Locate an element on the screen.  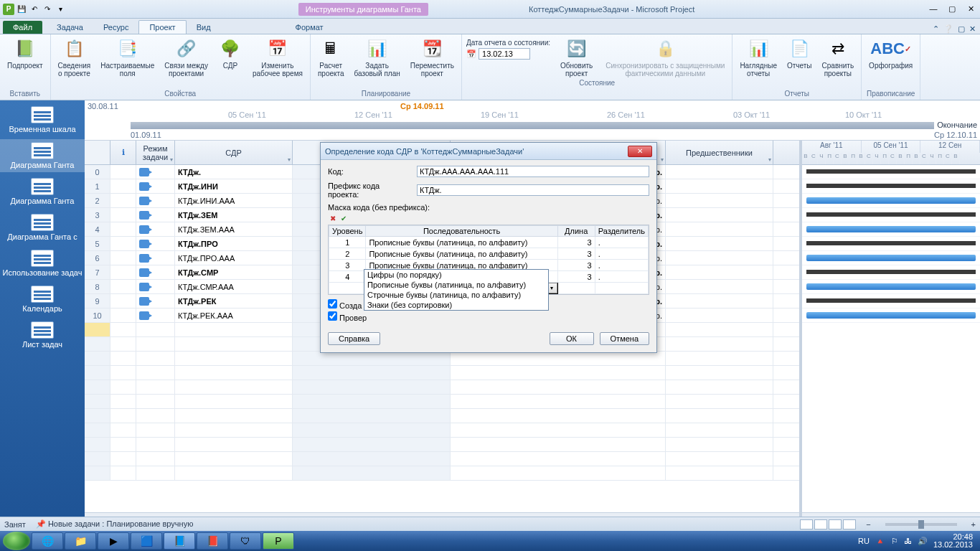
view-item: Диаграмма Ганта с is located at coordinates (42, 227).